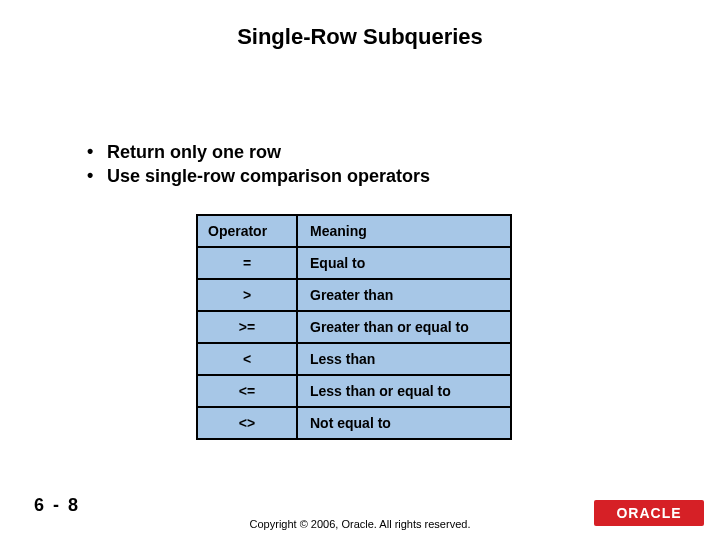 This screenshot has width=720, height=540. I want to click on cell-operator: >=, so click(247, 327).